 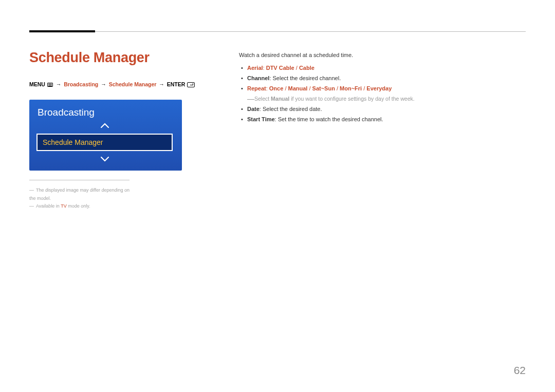 What do you see at coordinates (191, 85) in the screenshot?
I see `enter-icon` at bounding box center [191, 85].